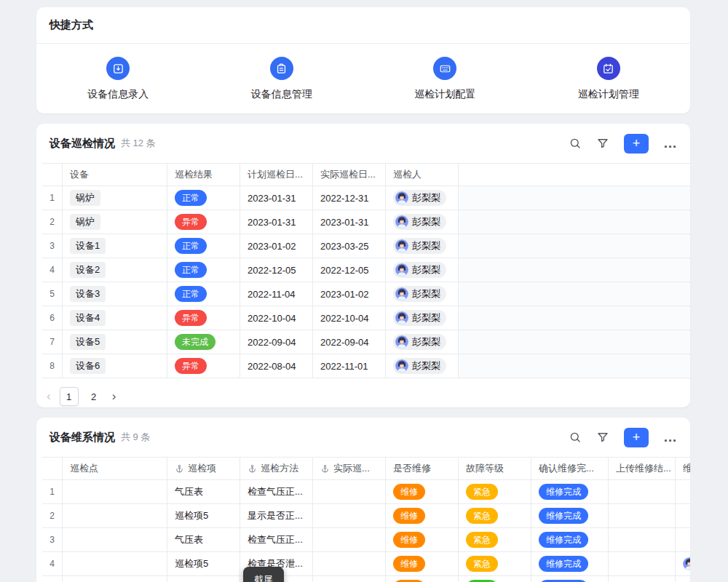  Describe the element at coordinates (277, 469) in the screenshot. I see `header-inspection-method: 巡检方法` at that location.